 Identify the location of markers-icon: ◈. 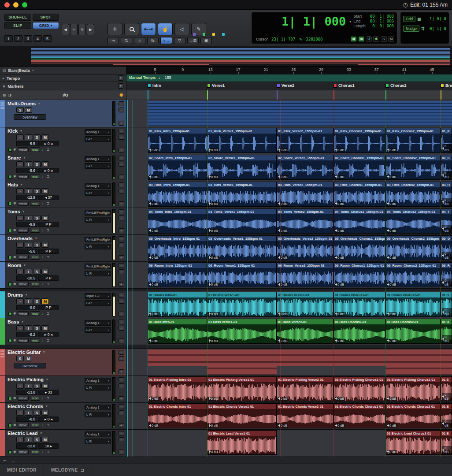
(4, 86).